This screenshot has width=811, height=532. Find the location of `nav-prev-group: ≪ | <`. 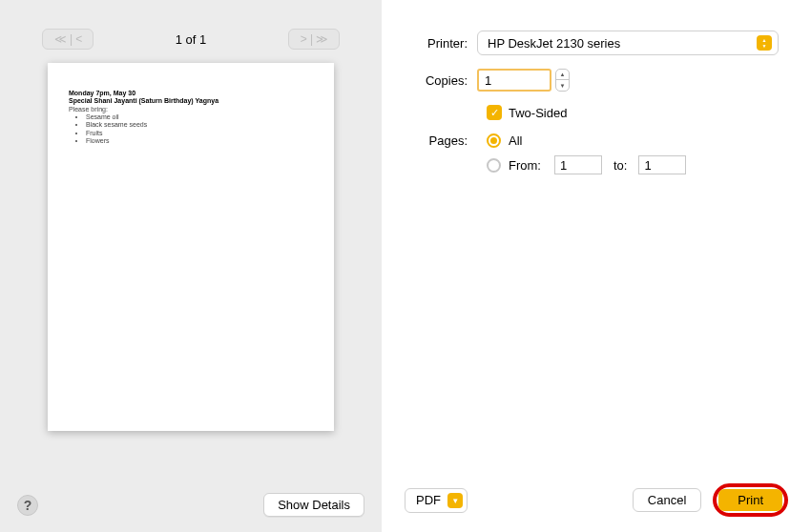

nav-prev-group: ≪ | < is located at coordinates (68, 39).